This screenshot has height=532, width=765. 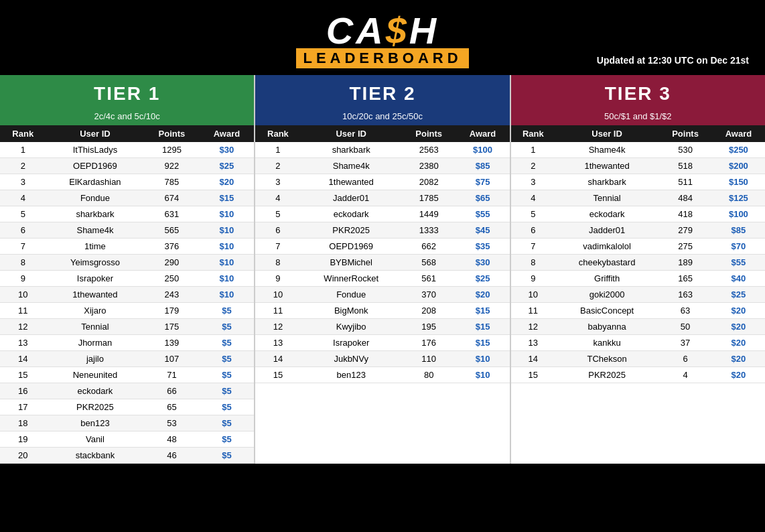 I want to click on points-cell: 65, so click(x=171, y=407).